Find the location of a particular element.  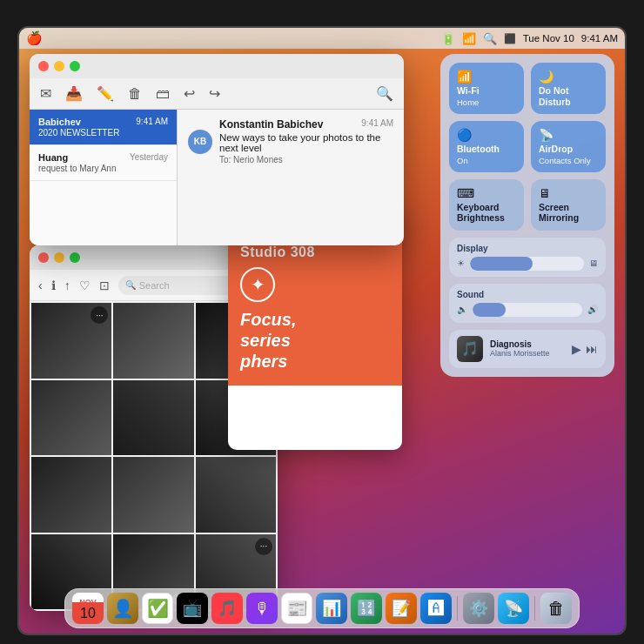

sender-avatar: KB is located at coordinates (200, 142).